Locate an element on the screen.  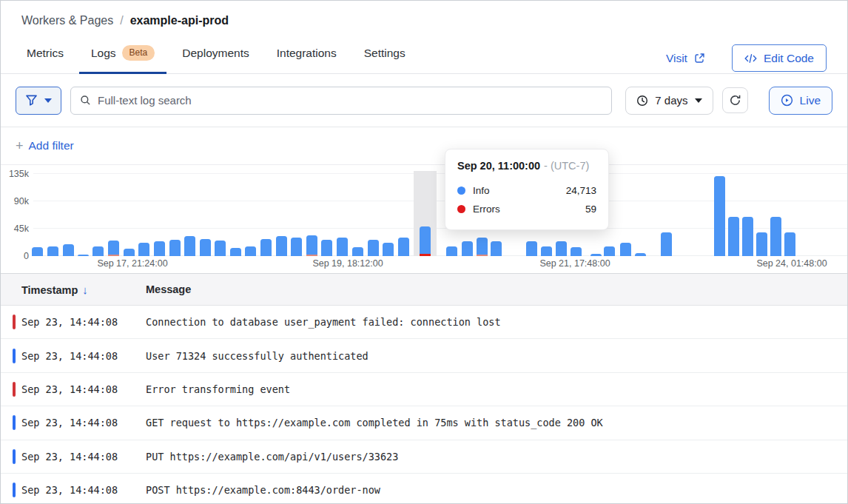
table-row: Sep 23, 14:44:08POST https://example.com… is located at coordinates (424, 488).